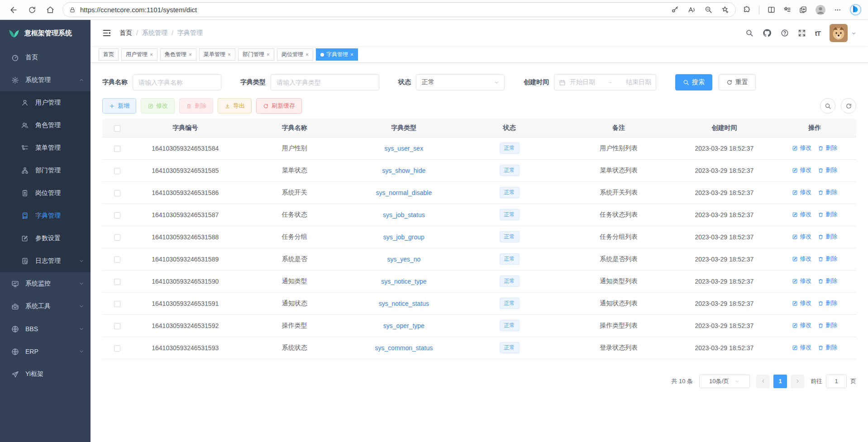 The image size is (868, 442). What do you see at coordinates (45, 148) in the screenshot?
I see `sidebar-item-menus: 菜单管理` at bounding box center [45, 148].